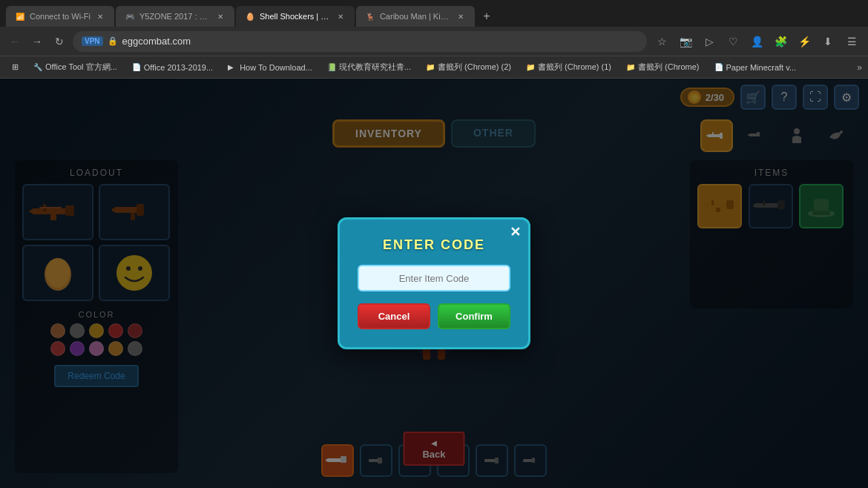 The width and height of the screenshot is (868, 488). What do you see at coordinates (685, 42) in the screenshot?
I see `screenshot-icon-btn: 📷` at bounding box center [685, 42].